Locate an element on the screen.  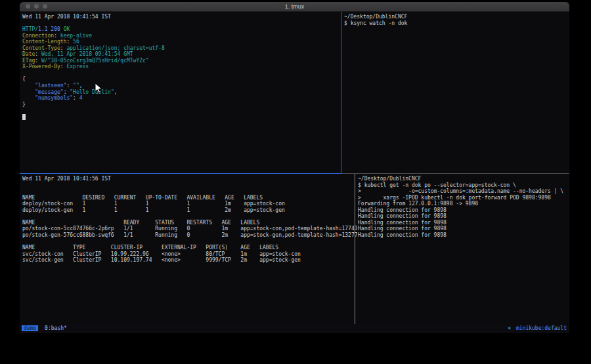
terminal-line: HTTP/1.1 200 OK is located at coordinates (183, 30).